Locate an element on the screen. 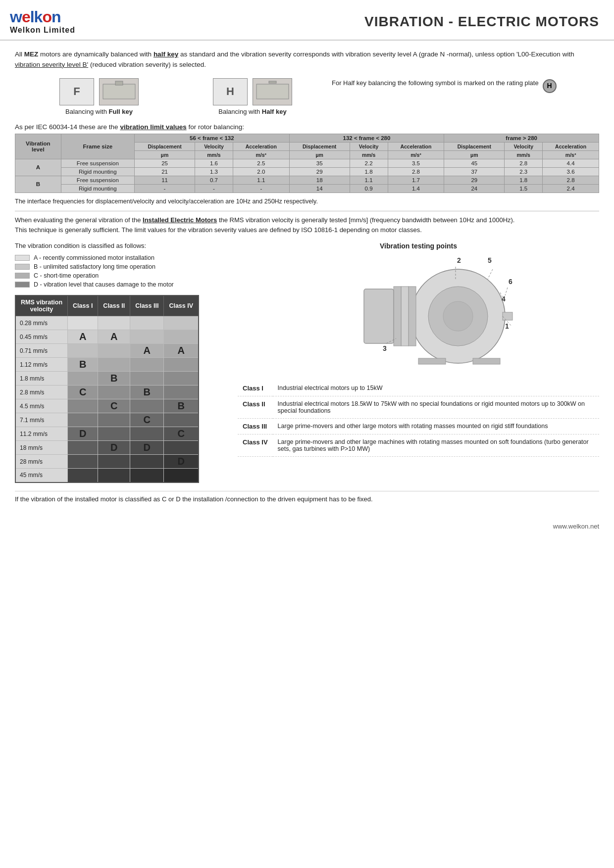 Image resolution: width=614 pixels, height=868 pixels. class-desc-row: Class IIILarge prime-movers and other la… is located at coordinates (418, 427).